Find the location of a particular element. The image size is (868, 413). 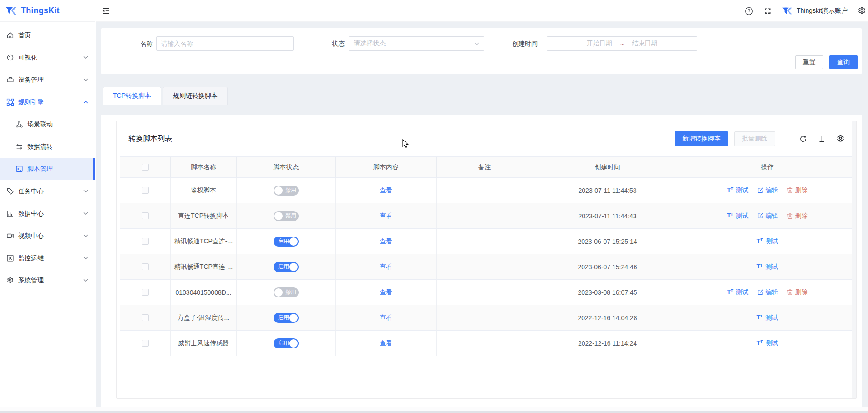

sidebar-collapse-icon is located at coordinates (106, 11).